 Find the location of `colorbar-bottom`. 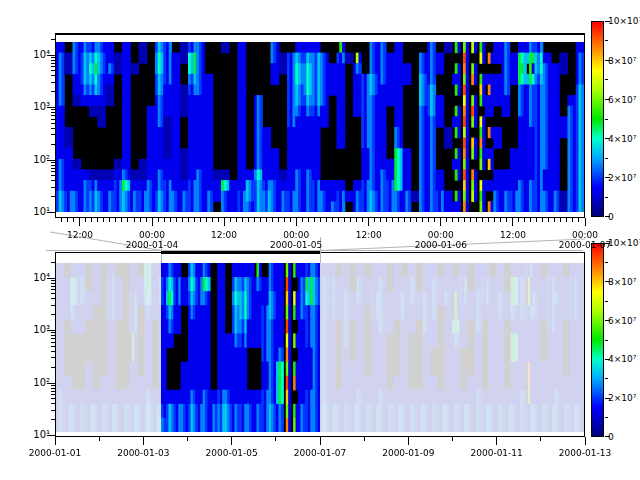

colorbar-bottom is located at coordinates (598, 340).